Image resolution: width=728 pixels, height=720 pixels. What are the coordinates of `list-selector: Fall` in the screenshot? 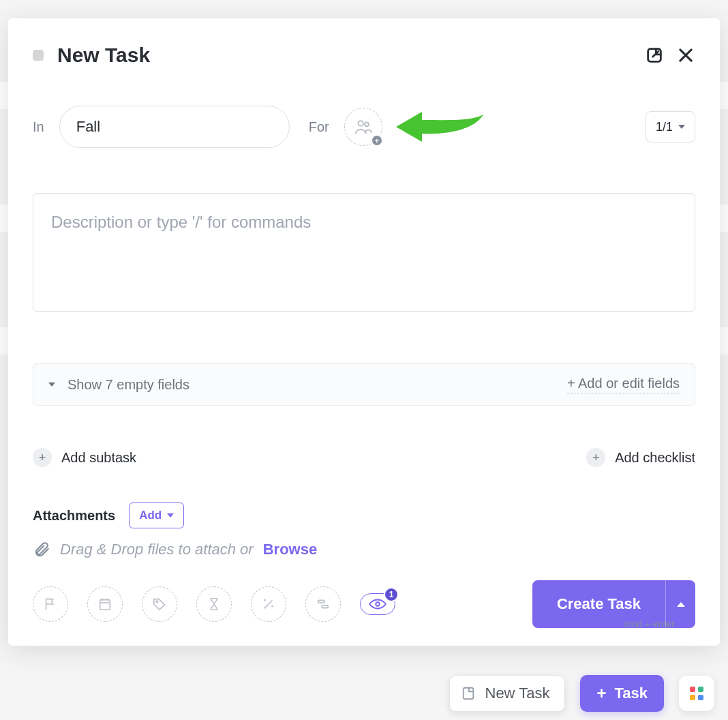 It's located at (175, 127).